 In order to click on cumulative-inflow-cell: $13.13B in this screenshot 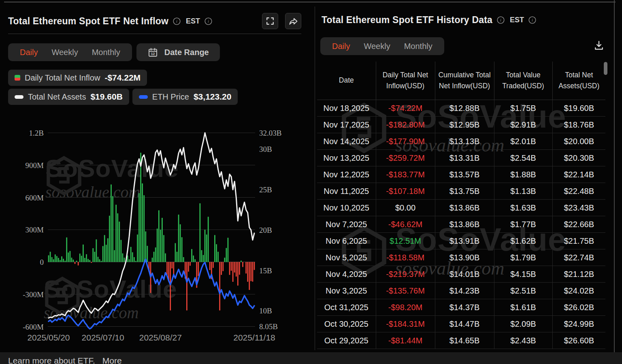, I will do `click(464, 142)`.